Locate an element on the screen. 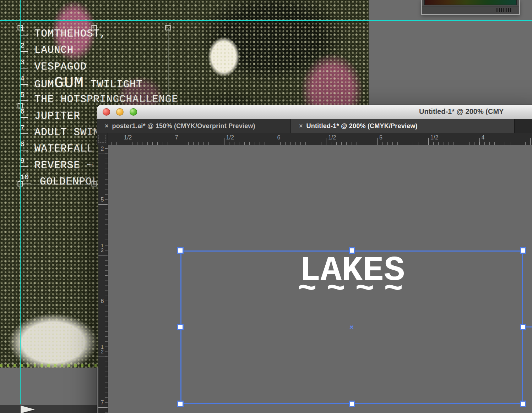  color-panel-fragment is located at coordinates (471, 7).